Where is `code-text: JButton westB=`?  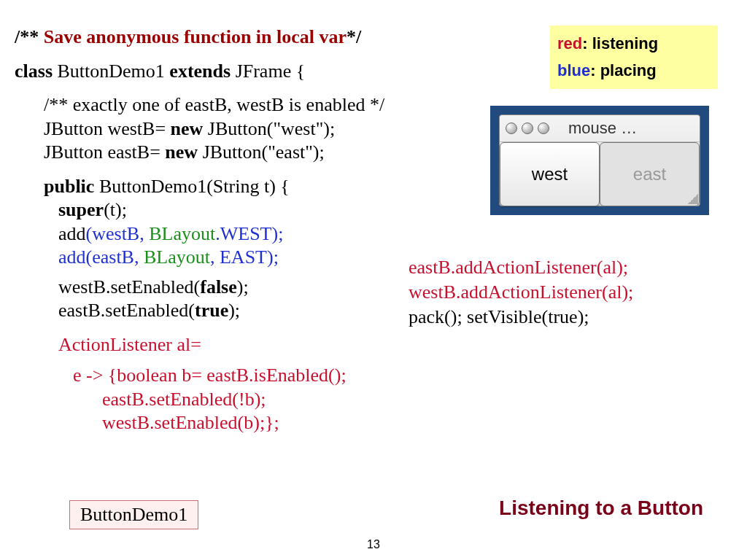
code-text: JButton westB= is located at coordinates (107, 128).